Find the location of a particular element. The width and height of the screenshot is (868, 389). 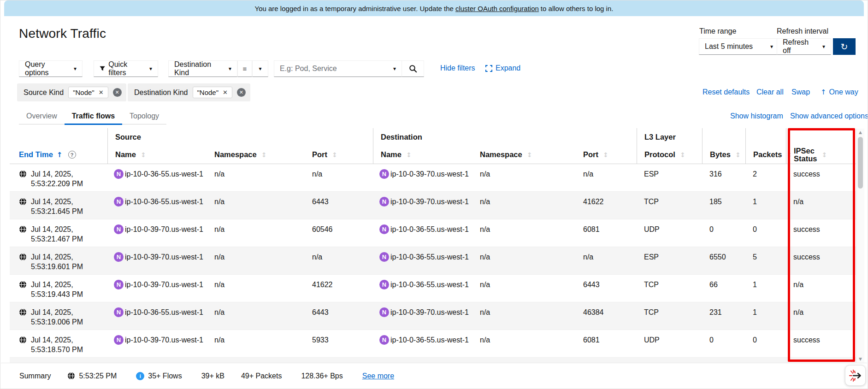

scroll-up-icon: ▲ is located at coordinates (860, 132).